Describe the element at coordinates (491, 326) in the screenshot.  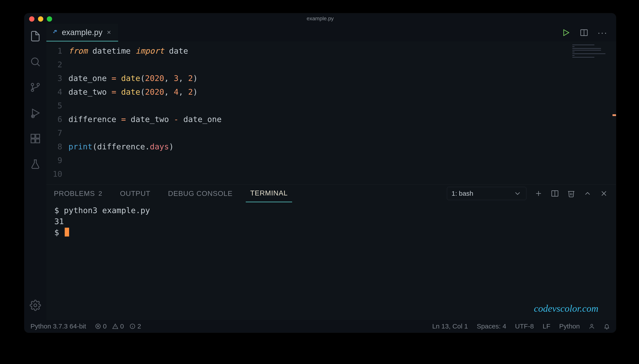
I see `status-indentation: Spaces: 4` at that location.